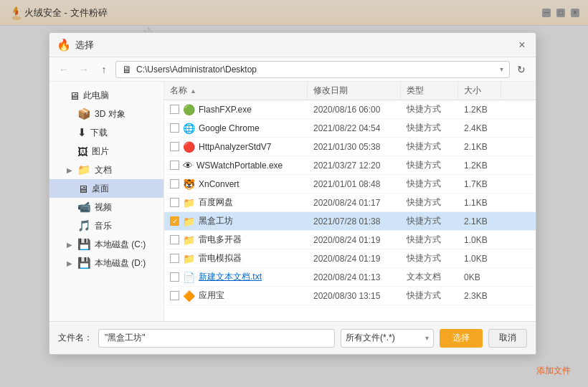 This screenshot has width=588, height=387. Describe the element at coordinates (120, 245) in the screenshot. I see `tree-label-c: 本地磁盘 (C:)` at that location.